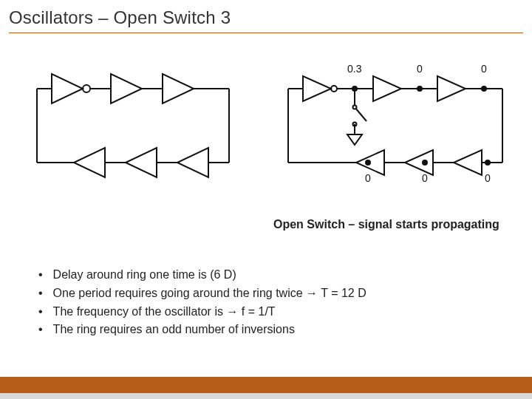 This screenshot has width=532, height=399. I want to click on footer-accent-bar, so click(266, 385).